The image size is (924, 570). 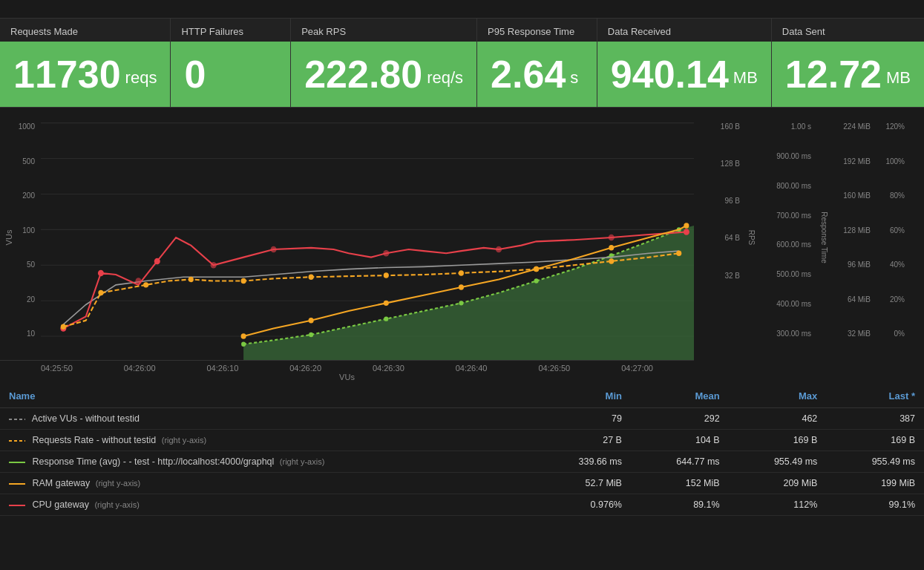 I want to click on series-last-0: 387, so click(x=875, y=419).